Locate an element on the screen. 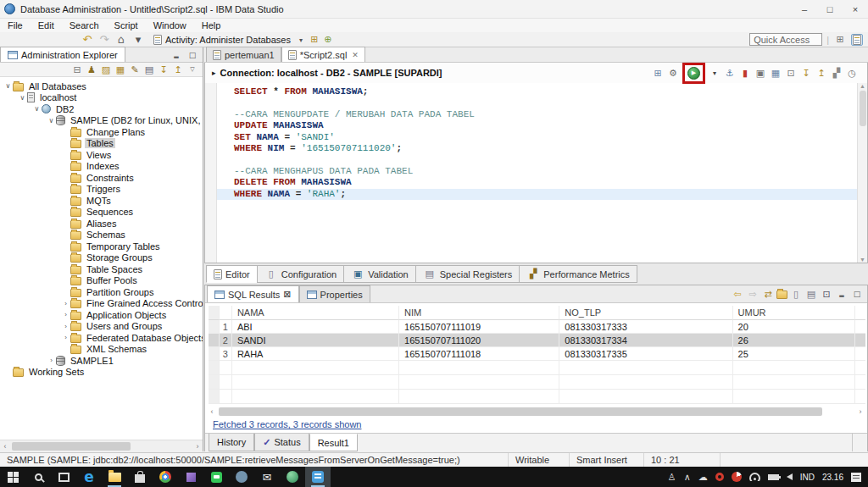  tab-special-registers: ▤Special Registers is located at coordinates (468, 274).